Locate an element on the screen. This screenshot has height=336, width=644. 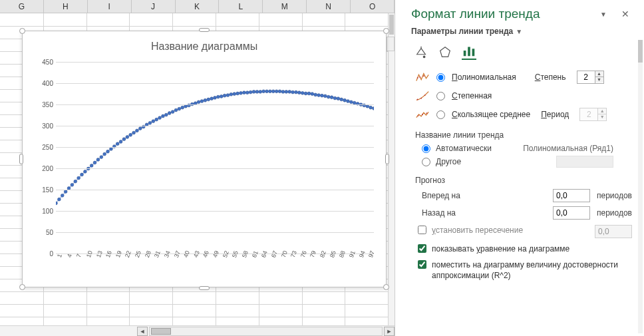
intercept-value is located at coordinates (613, 232).